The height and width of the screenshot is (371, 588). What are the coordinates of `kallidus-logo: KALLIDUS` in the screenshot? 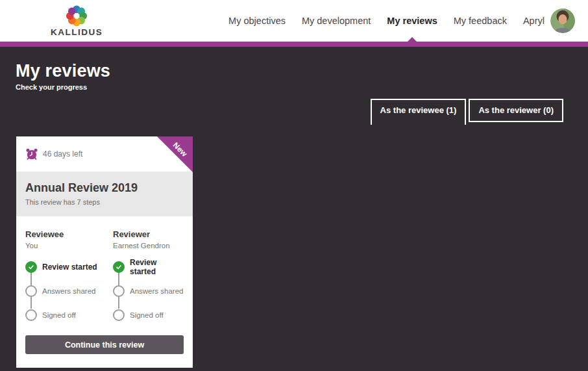 It's located at (77, 21).